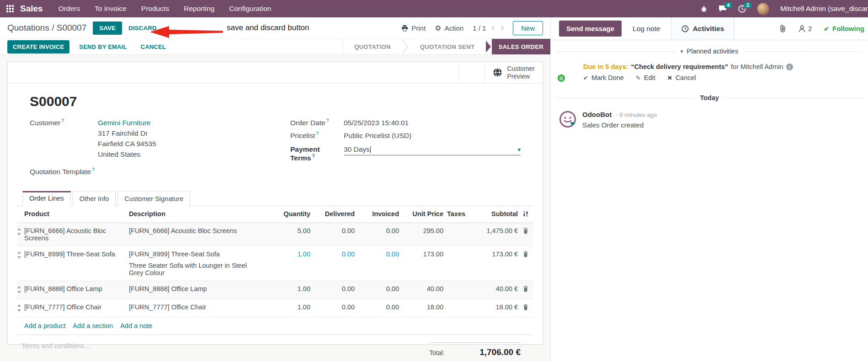  I want to click on planned-activities-toggle: ▾ Planned activities, so click(709, 51).